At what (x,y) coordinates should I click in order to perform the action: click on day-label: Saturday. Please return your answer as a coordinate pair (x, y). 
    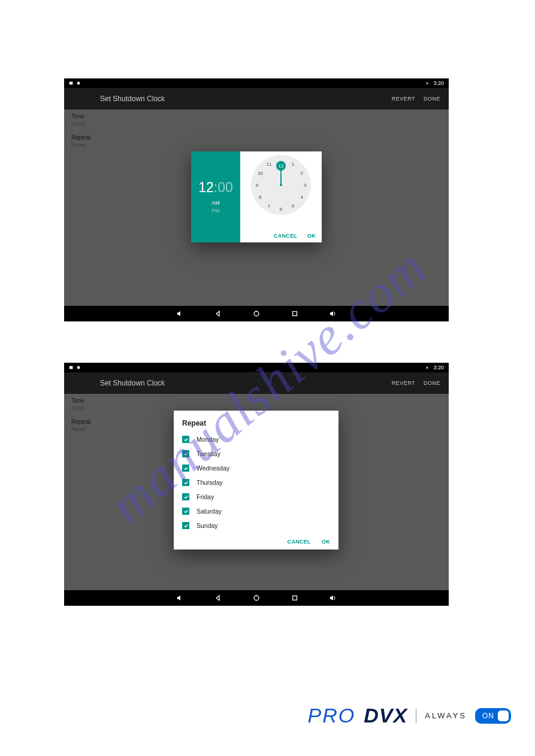
    Looking at the image, I should click on (209, 511).